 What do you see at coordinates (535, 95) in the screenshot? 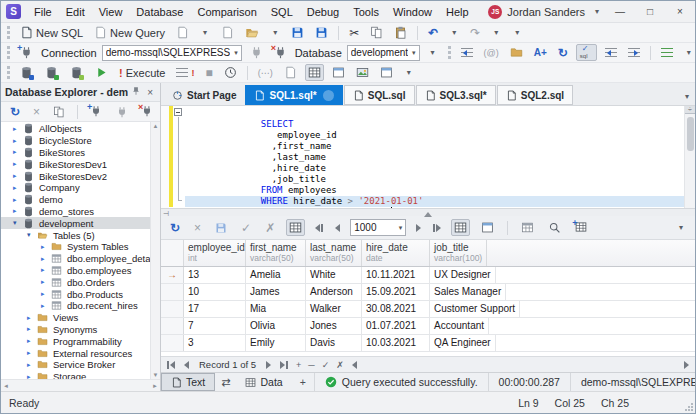
I see `editor-tab: SQL2.sql` at bounding box center [535, 95].